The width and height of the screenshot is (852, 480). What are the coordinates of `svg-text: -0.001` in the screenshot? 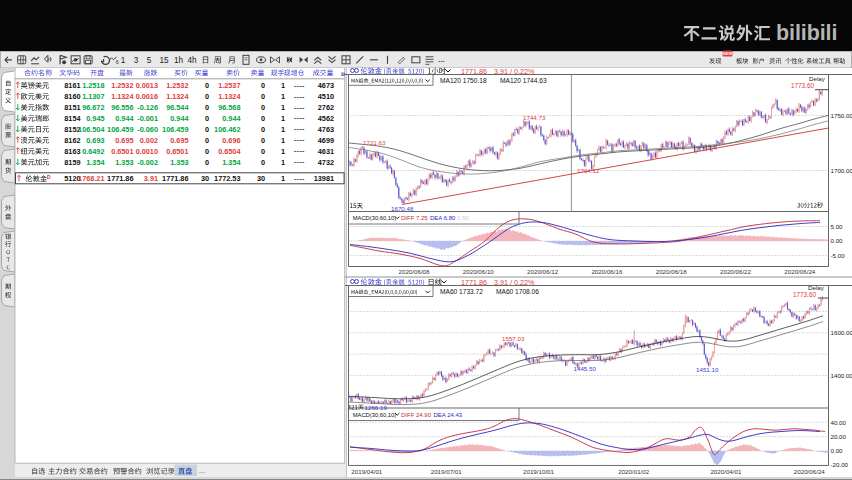 It's located at (148, 118).